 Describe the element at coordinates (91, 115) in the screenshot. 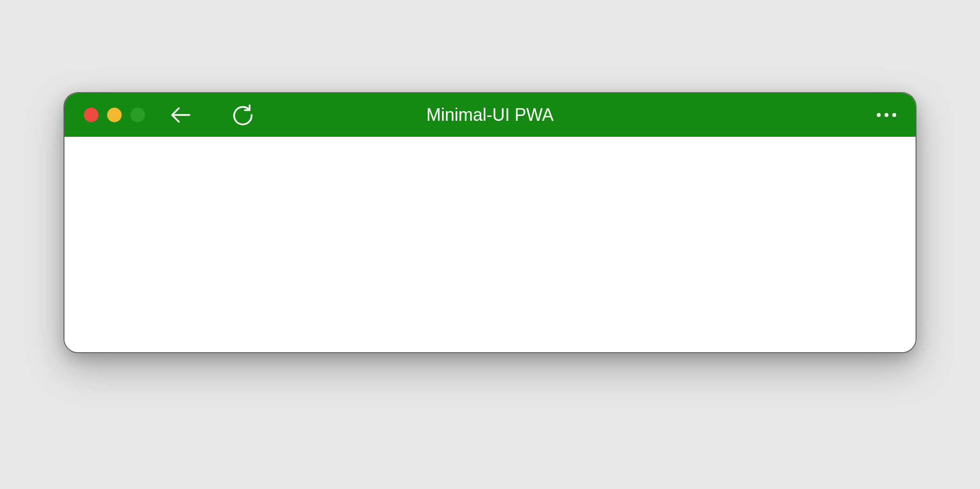

I see `close-button` at that location.